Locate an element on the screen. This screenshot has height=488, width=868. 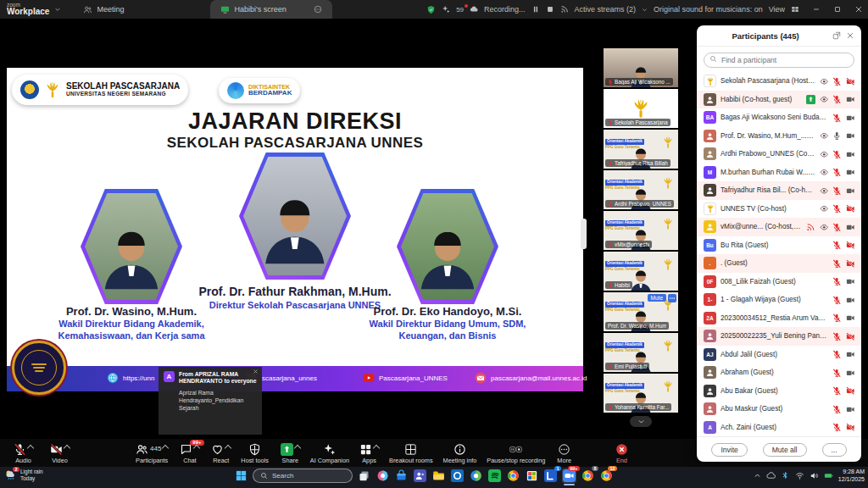
participant-row: Abu Maskur (Guest) is located at coordinates (779, 409).